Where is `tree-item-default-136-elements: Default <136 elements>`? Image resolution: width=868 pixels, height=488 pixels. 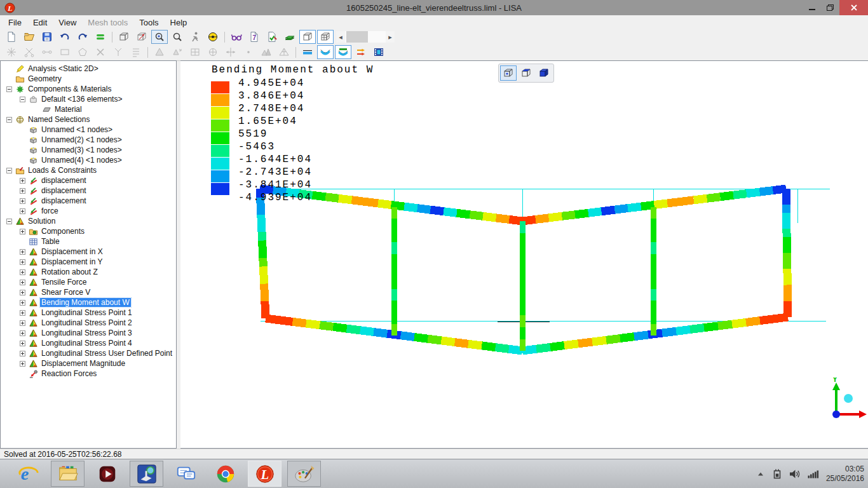 tree-item-default-136-elements: Default <136 elements> is located at coordinates (71, 99).